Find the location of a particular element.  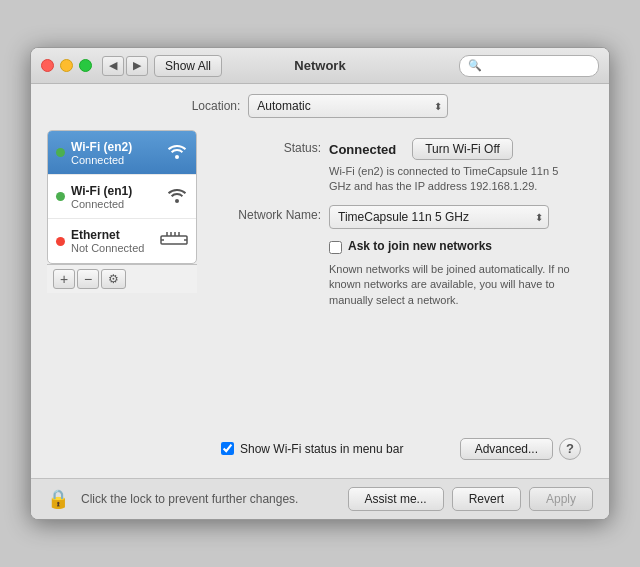

add-network-button: + is located at coordinates (64, 279).